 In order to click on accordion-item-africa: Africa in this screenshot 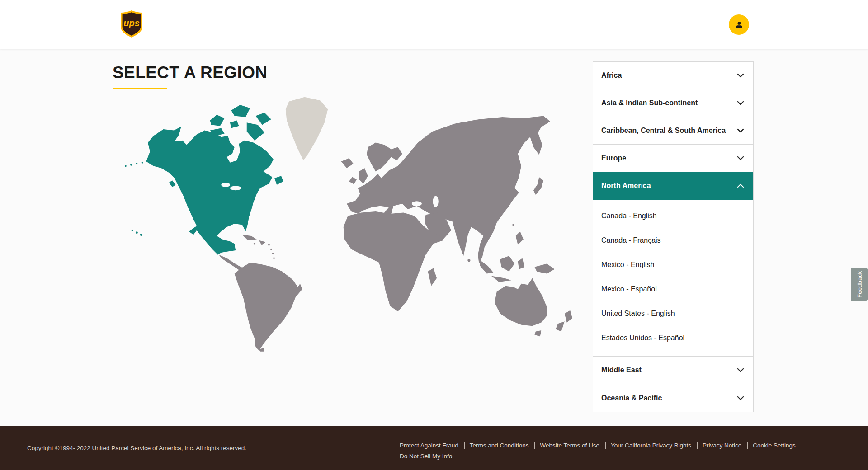, I will do `click(673, 76)`.